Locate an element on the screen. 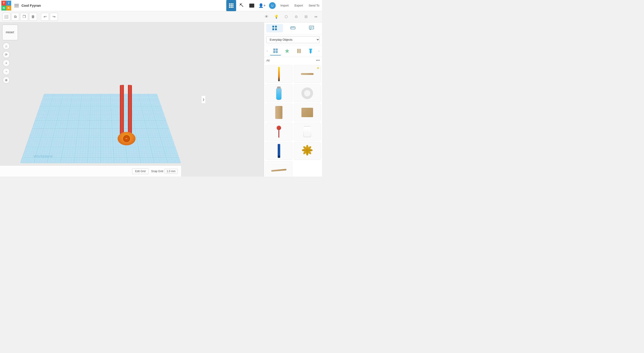  community-type-btn is located at coordinates (287, 51).